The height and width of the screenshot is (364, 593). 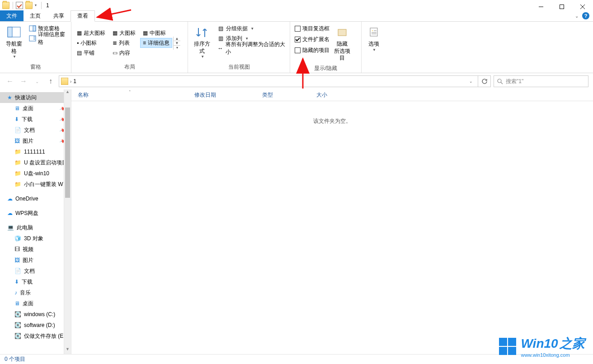 What do you see at coordinates (10, 98) in the screenshot?
I see `star-icon: ★` at bounding box center [10, 98].